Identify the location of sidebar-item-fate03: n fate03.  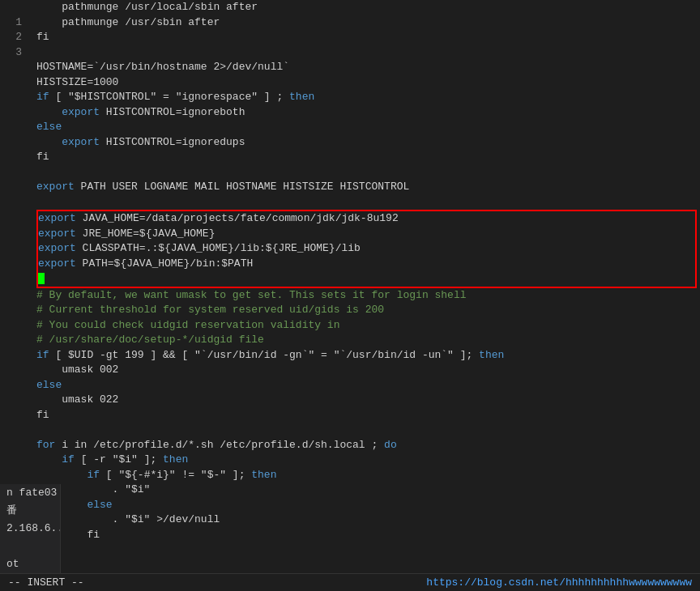
(30, 493).